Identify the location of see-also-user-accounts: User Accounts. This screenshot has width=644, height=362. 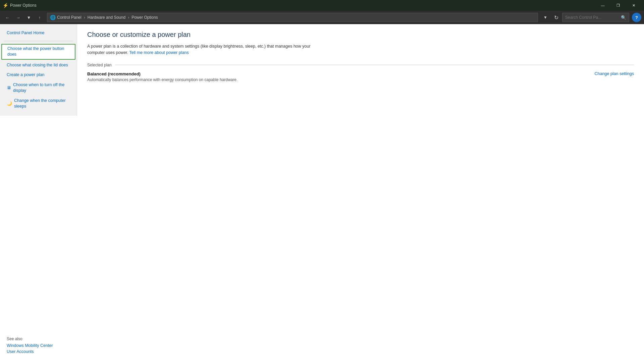
(39, 352).